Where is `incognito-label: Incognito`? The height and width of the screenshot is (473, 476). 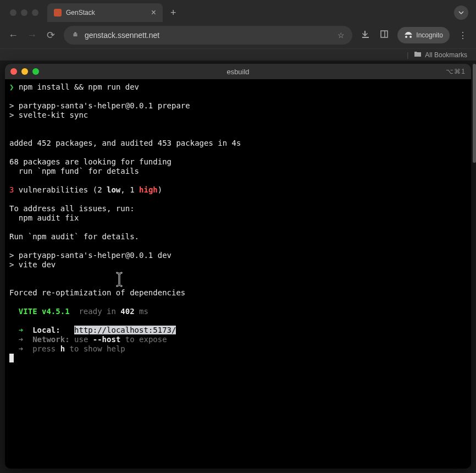
incognito-label: Incognito is located at coordinates (430, 35).